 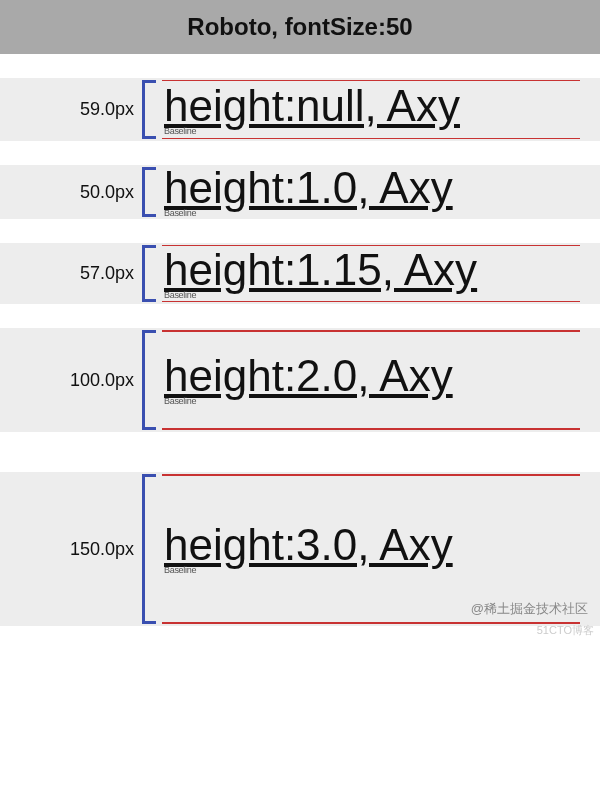 I want to click on px-label: 57.0px, so click(x=70, y=274).